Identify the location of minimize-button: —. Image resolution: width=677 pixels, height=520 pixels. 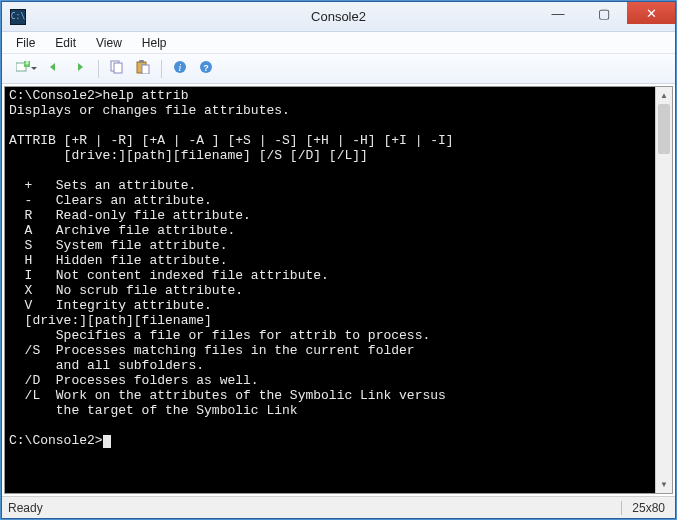
(558, 13).